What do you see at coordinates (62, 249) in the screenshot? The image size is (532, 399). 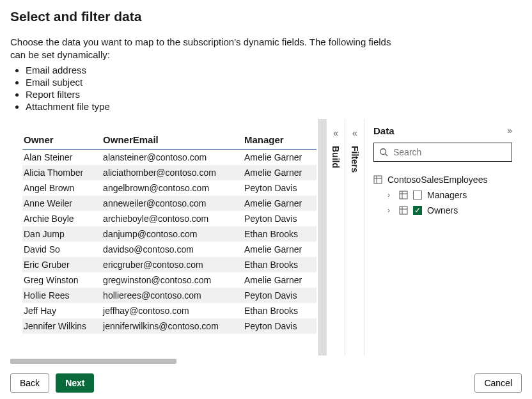 I see `table-cell: David So` at bounding box center [62, 249].